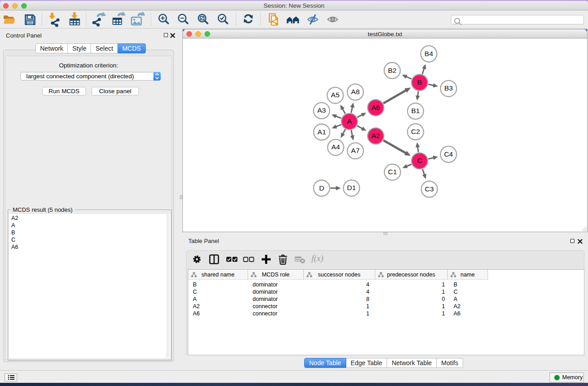 This screenshot has width=588, height=386. Describe the element at coordinates (376, 136) in the screenshot. I see `svg-text: A2` at that location.